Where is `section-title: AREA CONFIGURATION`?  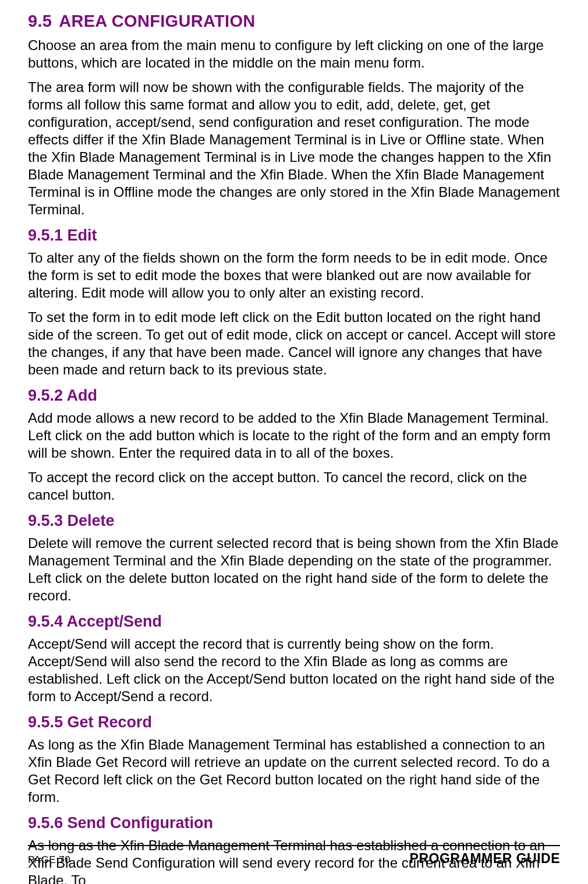
section-title: AREA CONFIGURATION is located at coordinates (157, 21).